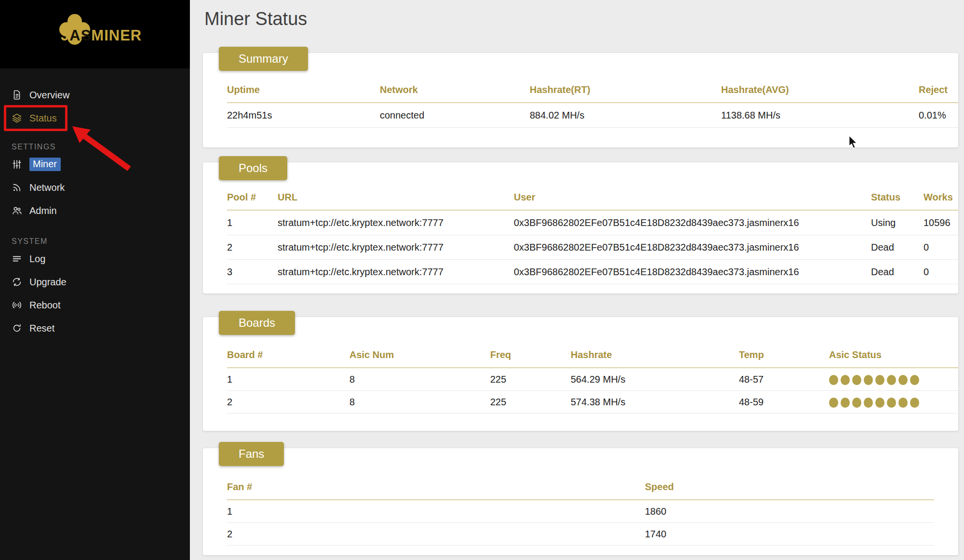 This screenshot has height=560, width=964. Describe the element at coordinates (263, 59) in the screenshot. I see `summary-badge: Summary` at that location.